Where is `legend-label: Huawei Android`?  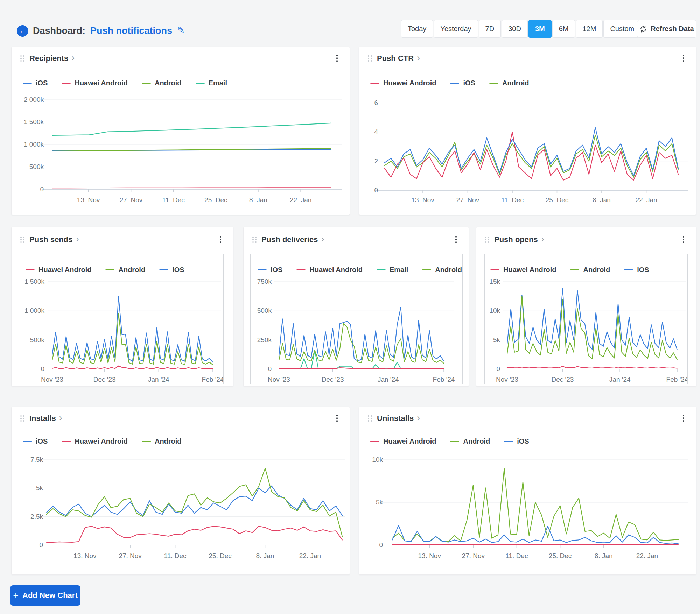 legend-label: Huawei Android is located at coordinates (410, 442).